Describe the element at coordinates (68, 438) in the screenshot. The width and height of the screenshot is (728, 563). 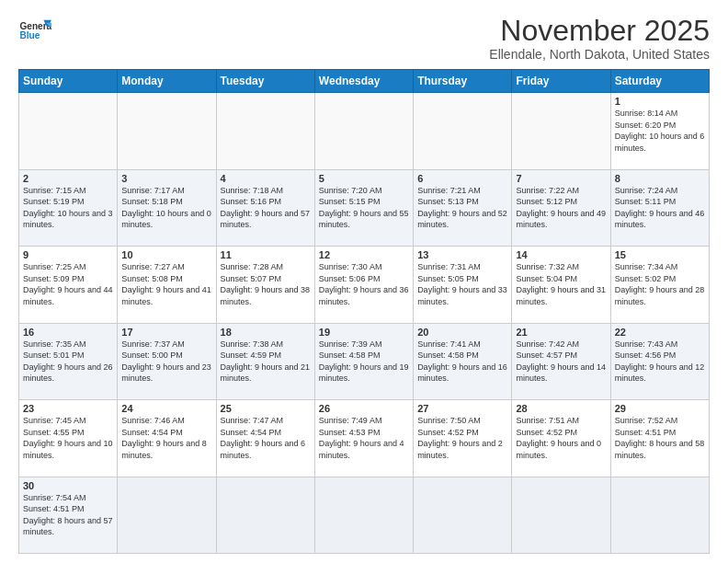
I see `table-row: 23Sunrise: 7:45 AM Sunset: 4:55 PM Dayli…` at that location.